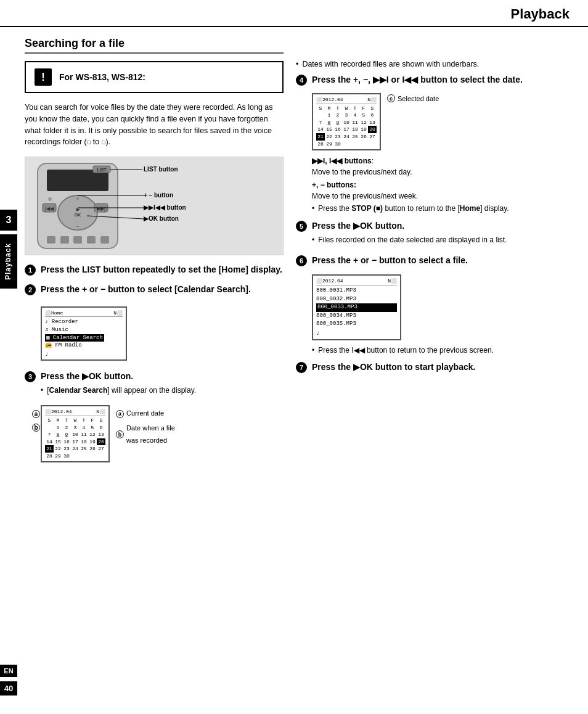 The image size is (588, 714). What do you see at coordinates (165, 207) in the screenshot?
I see `svg-text: ▶▶I◀◀ button` at bounding box center [165, 207].